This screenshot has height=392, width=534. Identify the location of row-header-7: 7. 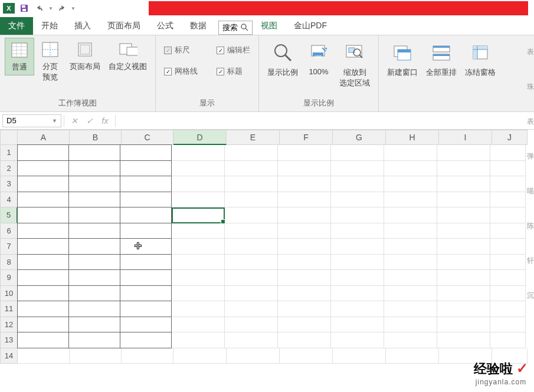
(9, 246).